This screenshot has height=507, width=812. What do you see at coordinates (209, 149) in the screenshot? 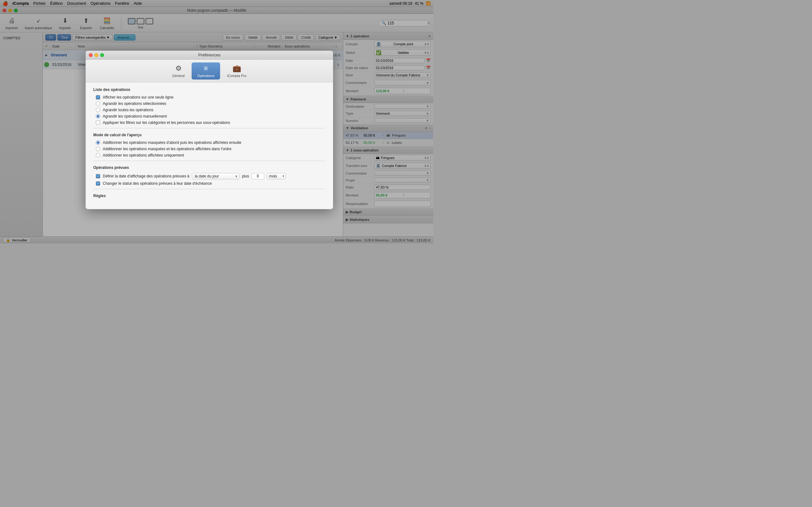
I see `pref-mode2: Additionner les opérations masquées et l…` at bounding box center [209, 149].